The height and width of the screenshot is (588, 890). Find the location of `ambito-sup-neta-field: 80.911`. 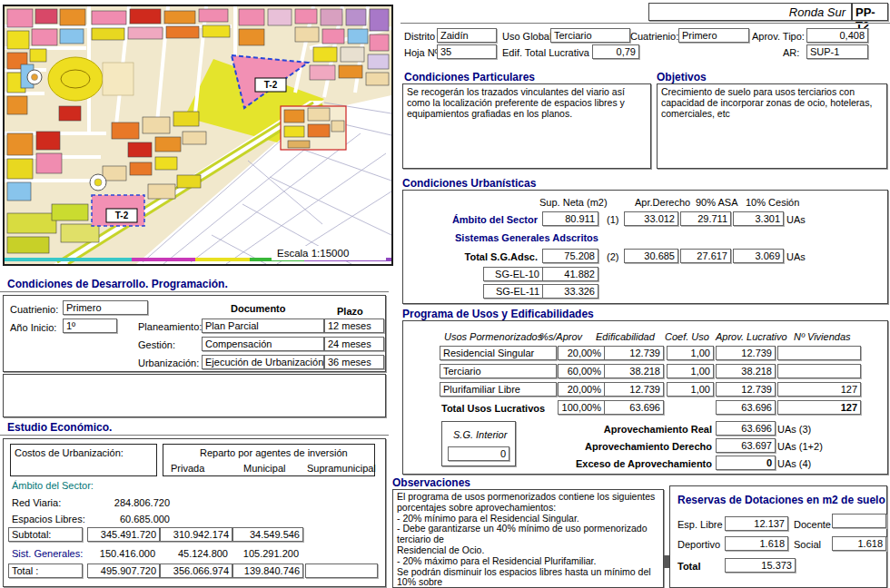

ambito-sup-neta-field: 80.911 is located at coordinates (570, 219).